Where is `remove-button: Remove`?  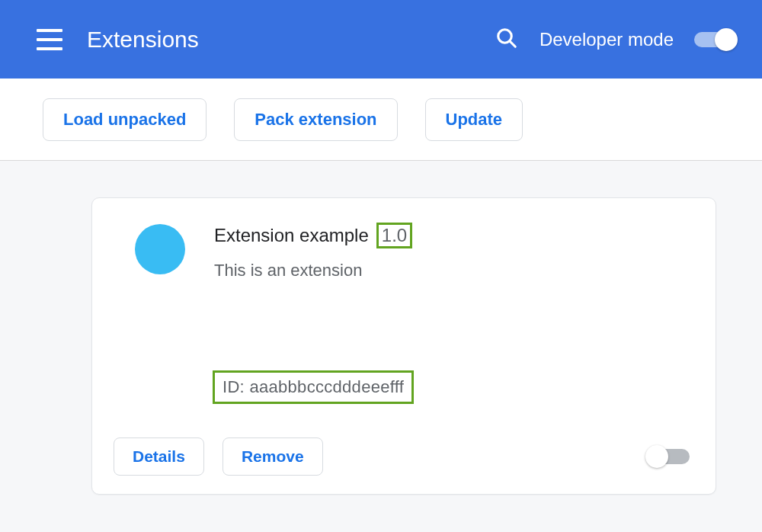
remove-button: Remove is located at coordinates (273, 457).